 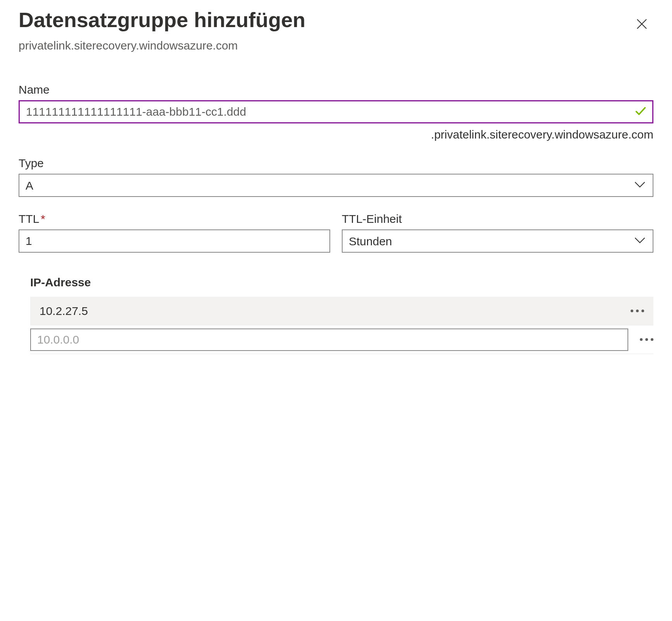 I want to click on ip-new-input, so click(x=329, y=340).